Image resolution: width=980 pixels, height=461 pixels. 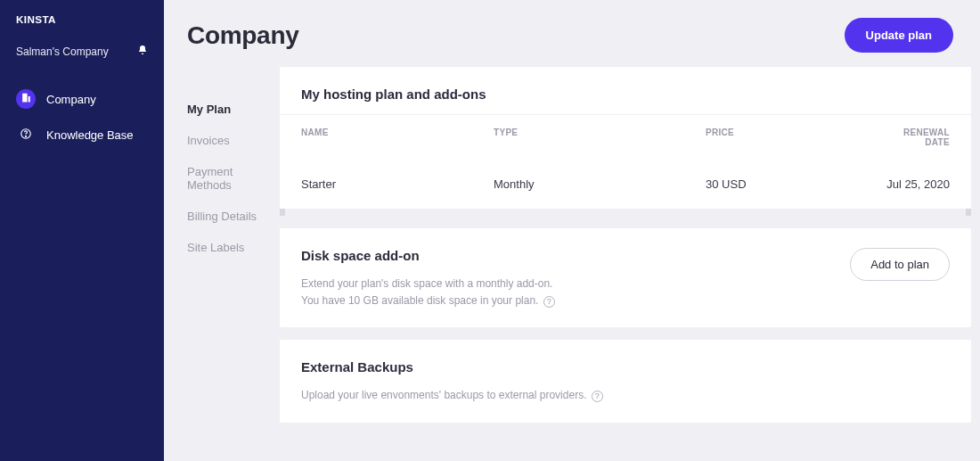 I want to click on backup-card-desc-row: Upload your live envonments' backups to …, so click(x=625, y=396).